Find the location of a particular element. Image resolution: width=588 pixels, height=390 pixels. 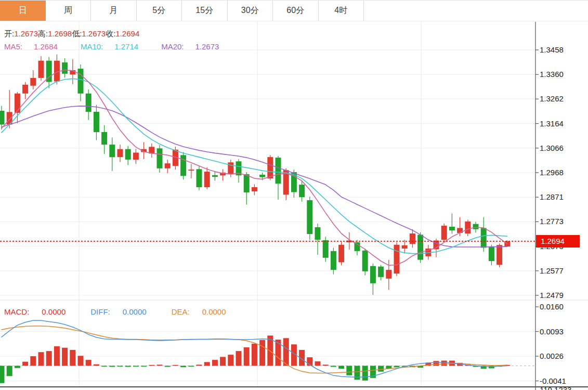

ohlc-row-item: 低:1.2673 is located at coordinates (88, 33).